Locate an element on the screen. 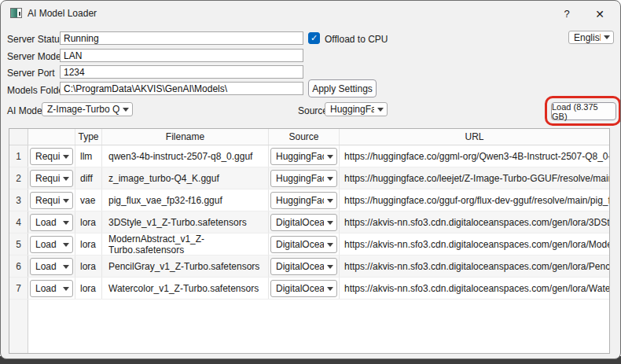 The image size is (621, 364). type-cell: vae is located at coordinates (89, 200).